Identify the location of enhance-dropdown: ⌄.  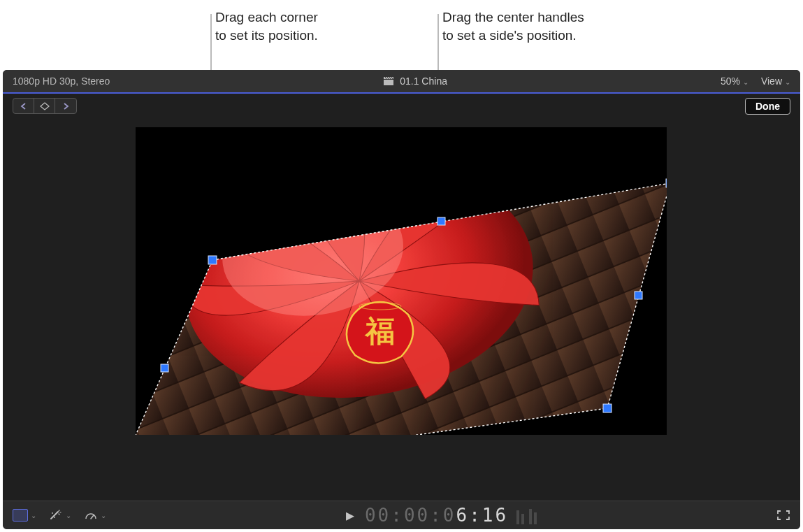
(60, 515).